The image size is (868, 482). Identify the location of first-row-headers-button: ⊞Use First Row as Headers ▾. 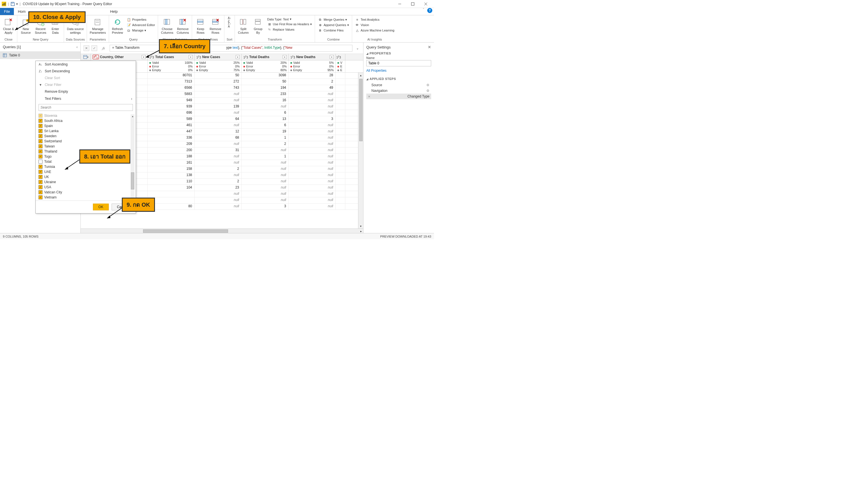
(289, 24).